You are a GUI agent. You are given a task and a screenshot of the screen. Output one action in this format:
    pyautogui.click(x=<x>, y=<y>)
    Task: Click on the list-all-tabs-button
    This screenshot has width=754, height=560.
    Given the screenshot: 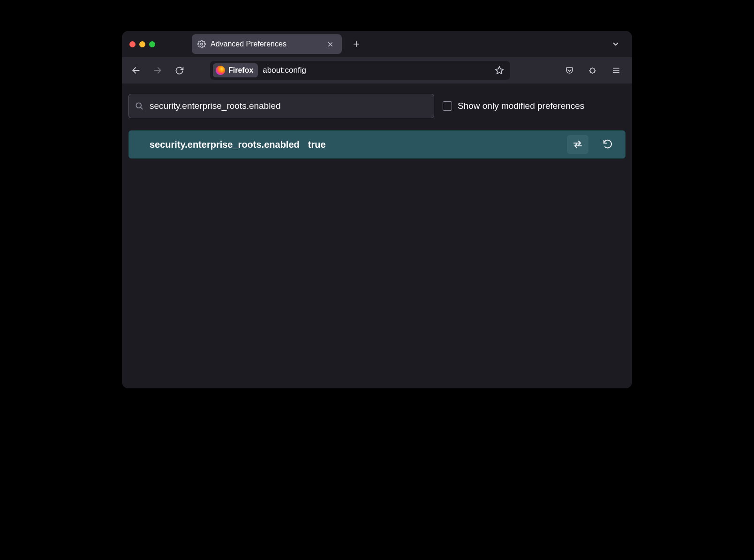 What is the action you would take?
    pyautogui.click(x=616, y=44)
    